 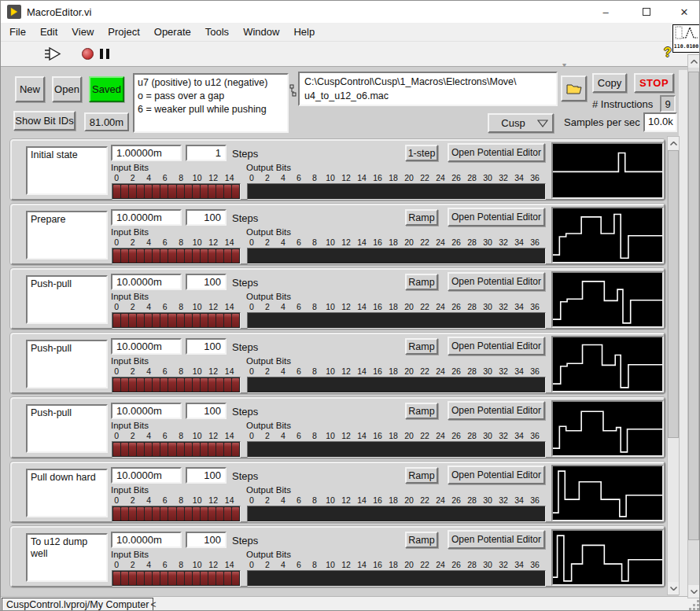 I want to click on menu-item-tools: Tools, so click(x=217, y=31).